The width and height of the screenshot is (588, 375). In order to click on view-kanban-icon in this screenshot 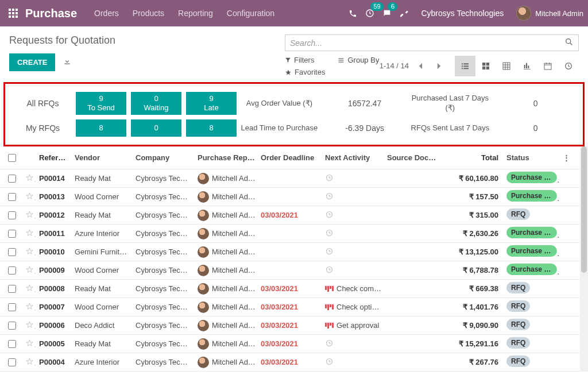, I will do `click(486, 66)`.